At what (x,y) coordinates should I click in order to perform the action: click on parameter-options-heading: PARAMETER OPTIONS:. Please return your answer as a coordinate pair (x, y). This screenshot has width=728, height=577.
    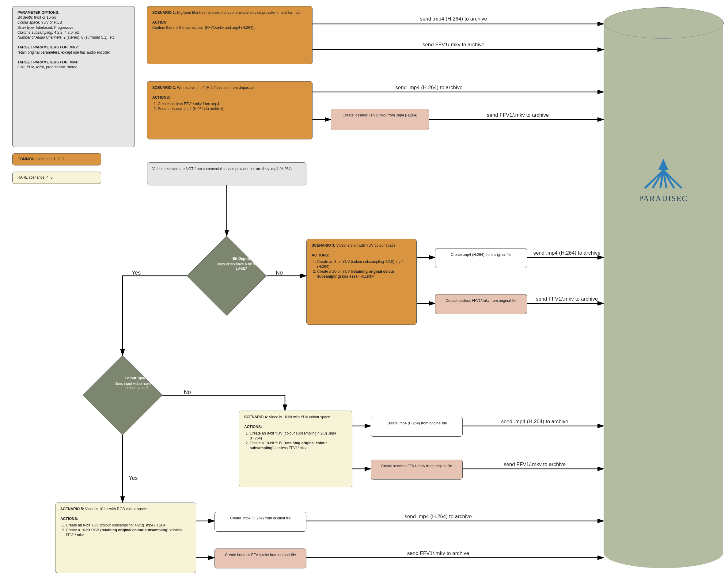
    Looking at the image, I should click on (74, 12).